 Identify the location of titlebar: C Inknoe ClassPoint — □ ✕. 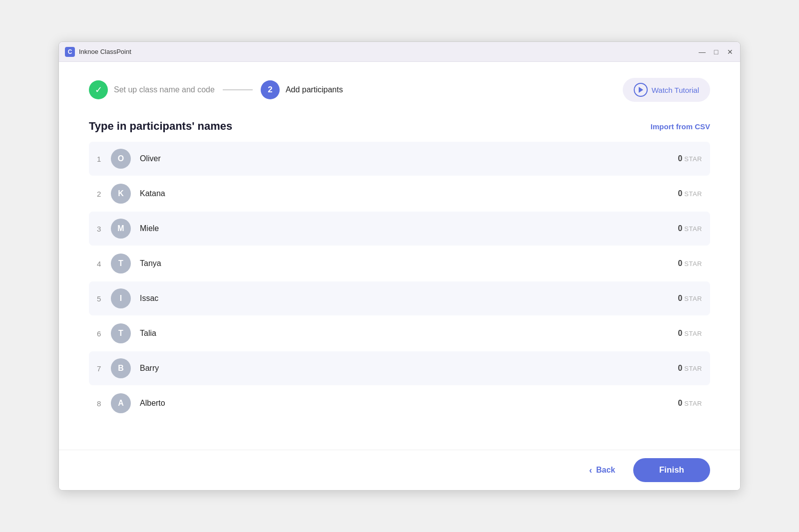
(400, 52).